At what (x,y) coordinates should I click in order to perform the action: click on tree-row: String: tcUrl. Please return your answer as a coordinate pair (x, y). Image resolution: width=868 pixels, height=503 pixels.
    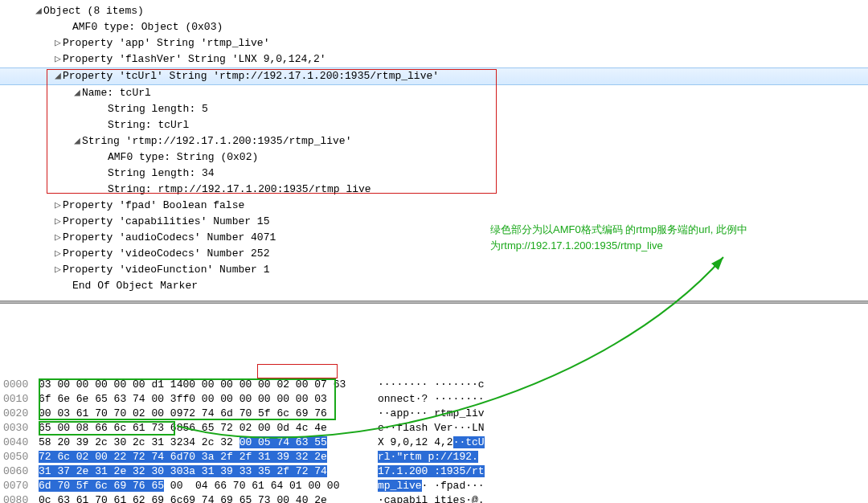
    Looking at the image, I should click on (434, 125).